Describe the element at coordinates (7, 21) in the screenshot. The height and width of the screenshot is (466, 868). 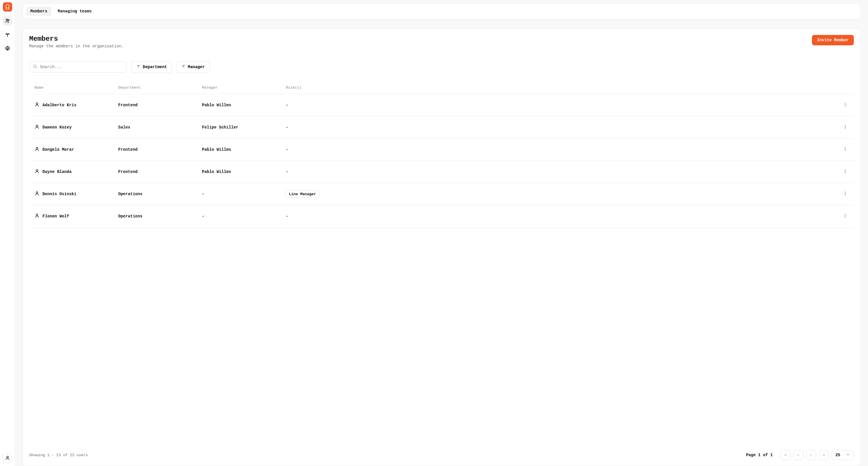
I see `nav-members` at that location.